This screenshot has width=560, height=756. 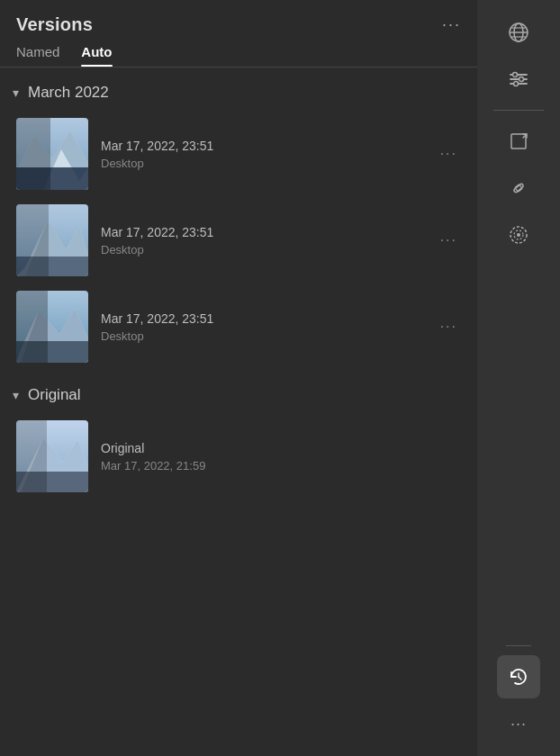 I want to click on tab-auto: Auto, so click(x=96, y=56).